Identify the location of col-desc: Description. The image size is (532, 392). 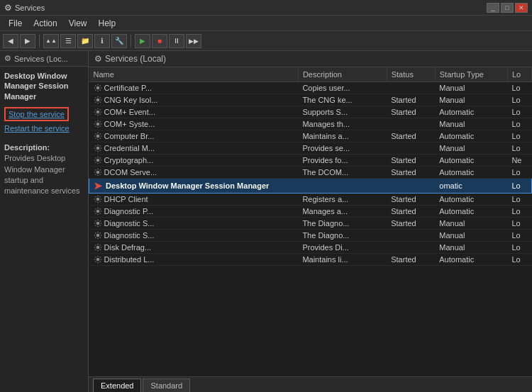
(342, 75).